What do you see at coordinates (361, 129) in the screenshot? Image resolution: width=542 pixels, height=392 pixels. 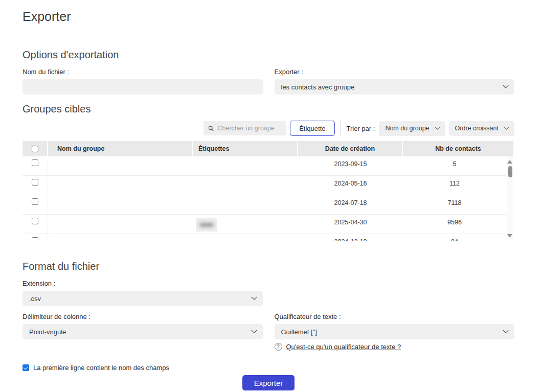 I see `sort-by-label: Trier par :` at bounding box center [361, 129].